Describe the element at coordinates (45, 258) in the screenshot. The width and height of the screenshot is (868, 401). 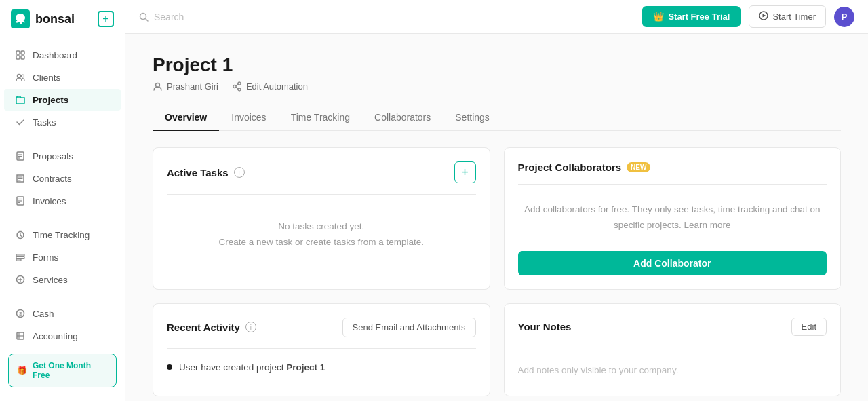
I see `forms-label: Forms` at that location.